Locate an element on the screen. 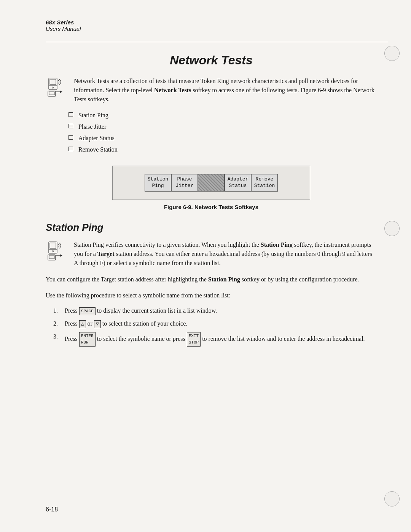 The width and height of the screenshot is (411, 532). list-item-2: 2. Press △ or ▽ to select the station of… is located at coordinates (215, 324).